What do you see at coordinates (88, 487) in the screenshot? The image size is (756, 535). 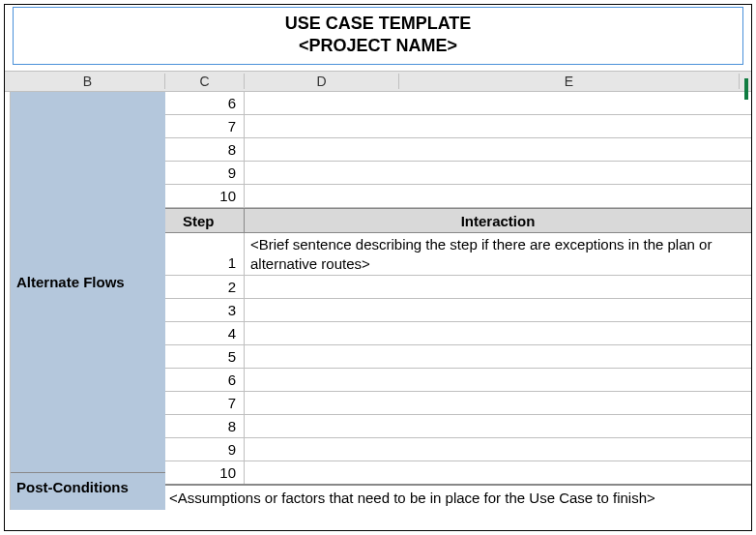 I see `side-label-post-conditions: Post-Conditions` at bounding box center [88, 487].